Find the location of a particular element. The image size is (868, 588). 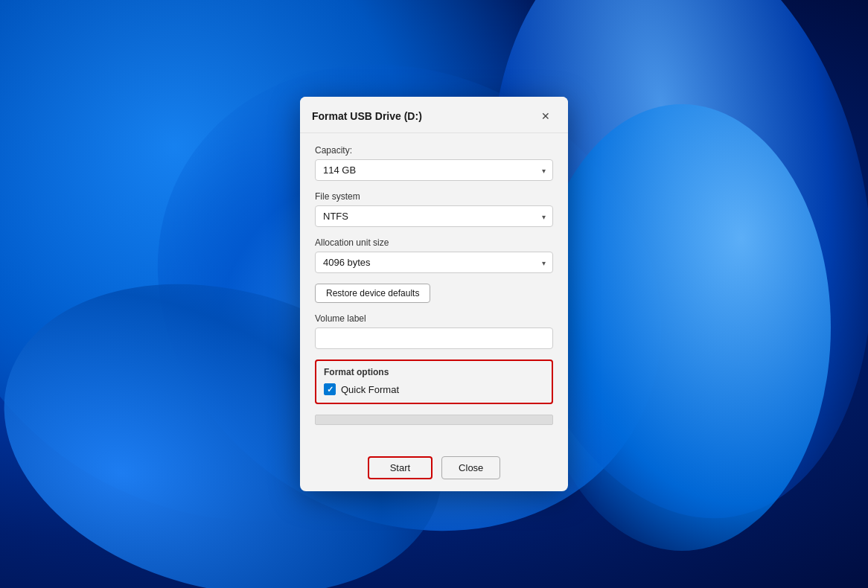

quick-format-row: Quick Format is located at coordinates (434, 389).